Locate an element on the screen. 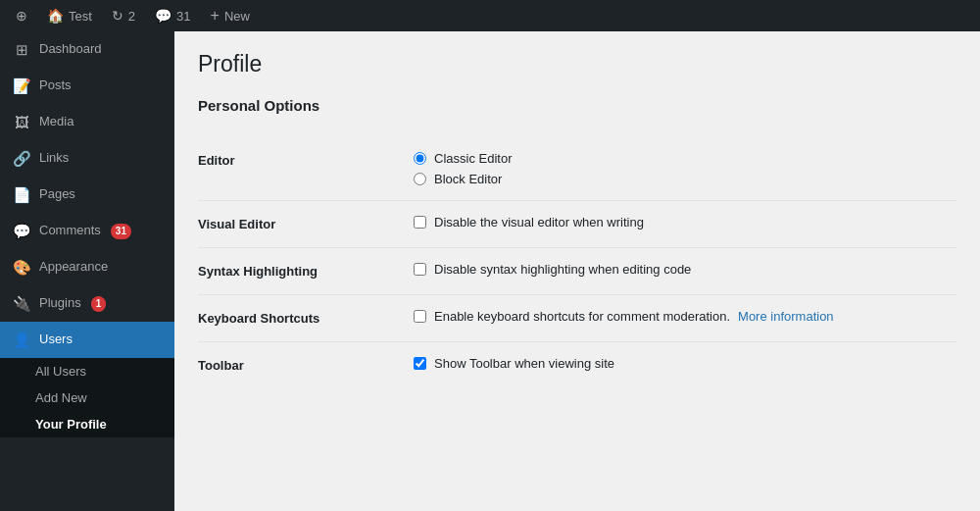 This screenshot has height=511, width=980. syntax-highlighting-row: Syntax Highlighting Disable syntax highl… is located at coordinates (577, 272).